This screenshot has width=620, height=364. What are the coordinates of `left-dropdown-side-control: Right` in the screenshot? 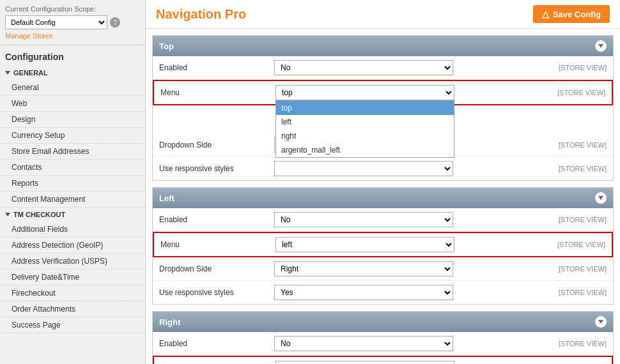 It's located at (412, 269).